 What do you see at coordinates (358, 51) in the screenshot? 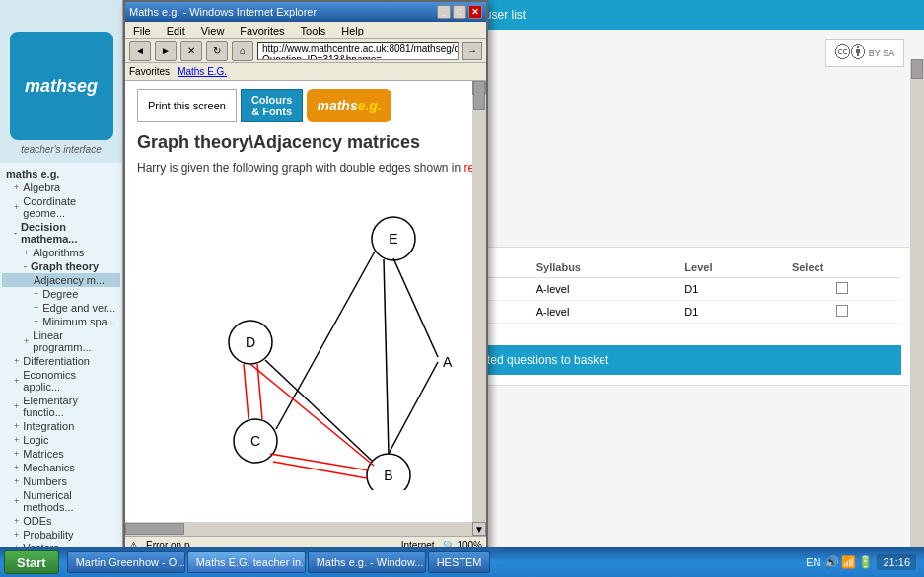
I see `address-bar: http://www.mathcentre.ac.uk:8081/mathseg…` at bounding box center [358, 51].